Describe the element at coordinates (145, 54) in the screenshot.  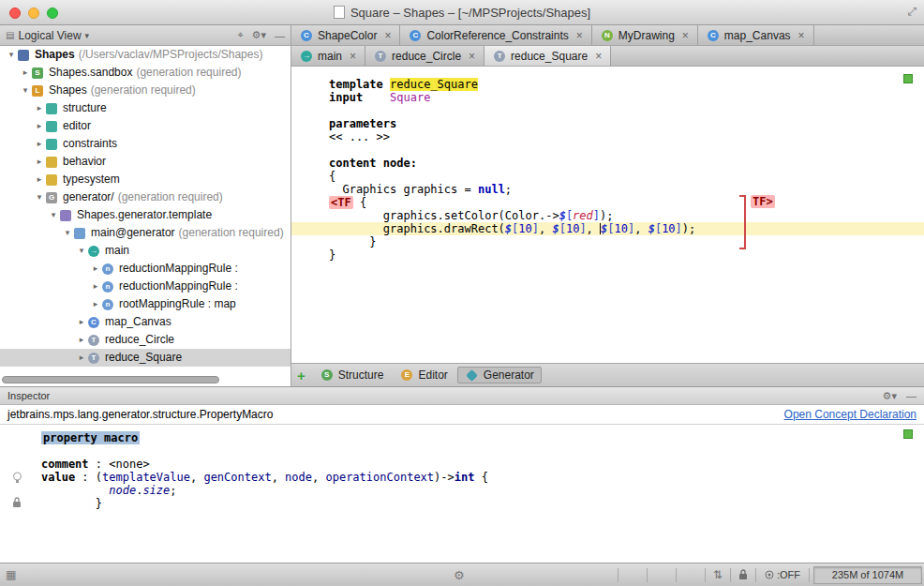
I see `tree-item-shapes: ▾Shapes(/Users/vaclav/MPSProjects/Shapes…` at that location.